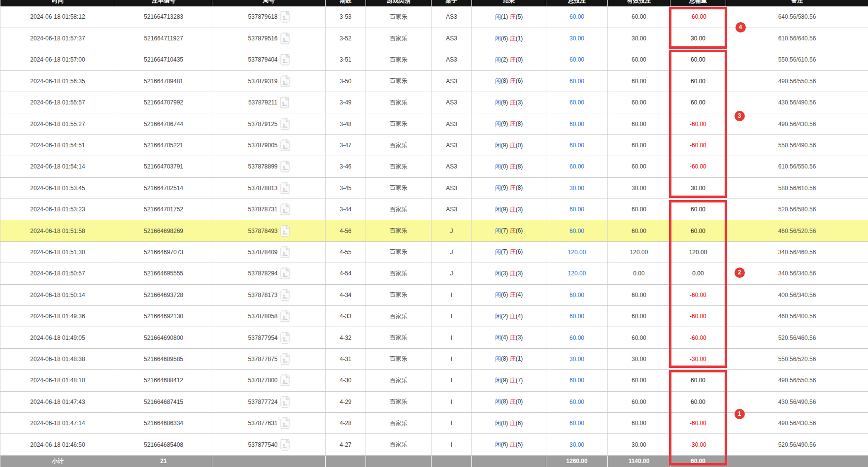 Image resolution: width=868 pixels, height=467 pixels. I want to click on cell-time: 2024-06-18 01:57:37, so click(58, 38).